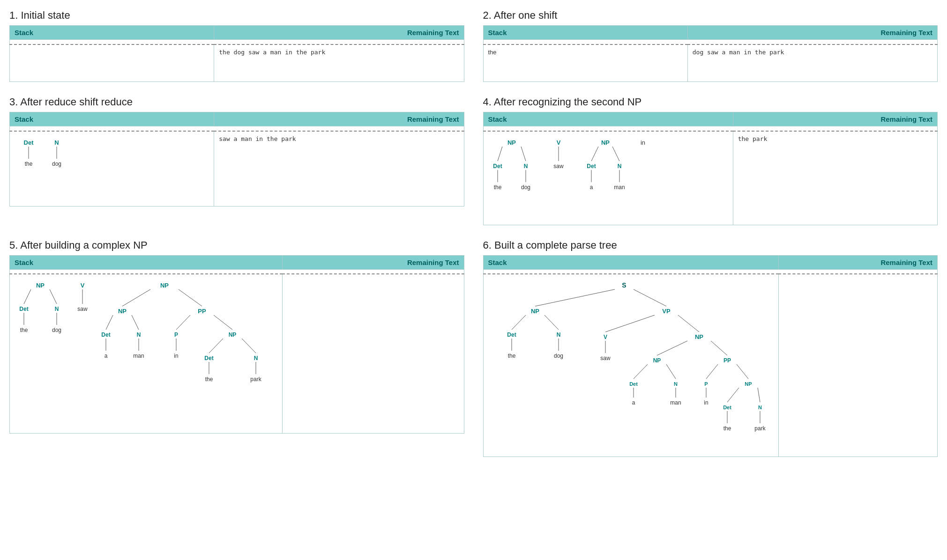 This screenshot has width=947, height=560. What do you see at coordinates (605, 177) in the screenshot?
I see `panel-4-tree-svg: NP V NP in Det N` at bounding box center [605, 177].